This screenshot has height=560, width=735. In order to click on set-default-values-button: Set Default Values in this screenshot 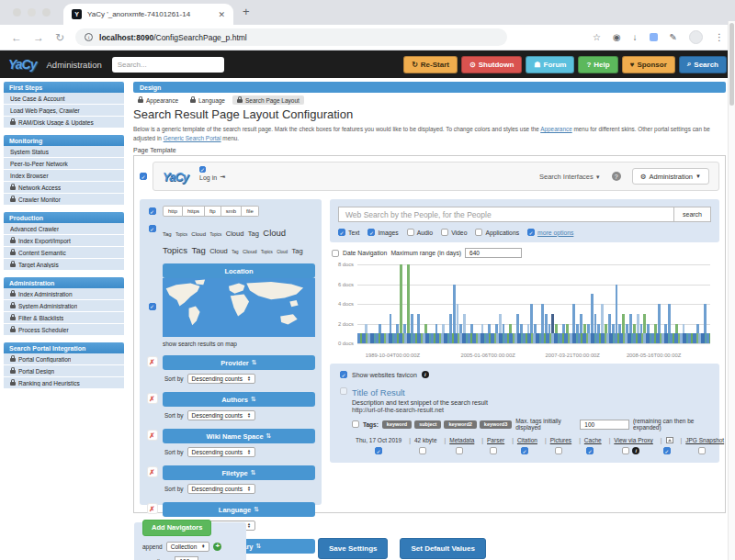, I will do `click(443, 549)`.